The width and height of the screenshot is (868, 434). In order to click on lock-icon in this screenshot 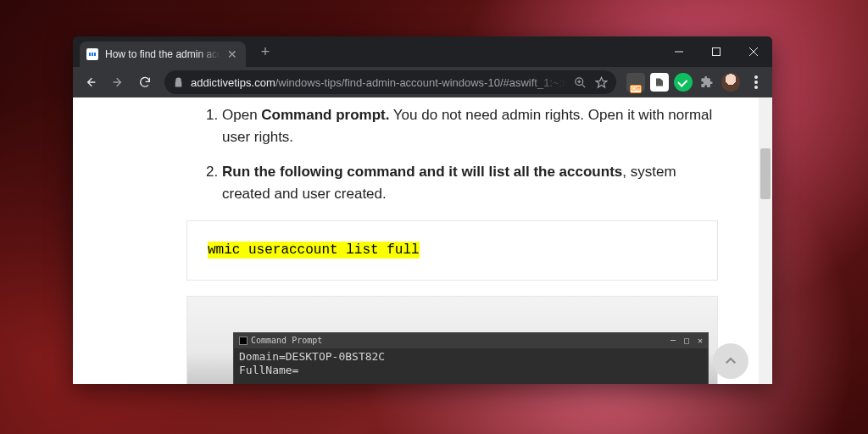, I will do `click(178, 83)`.